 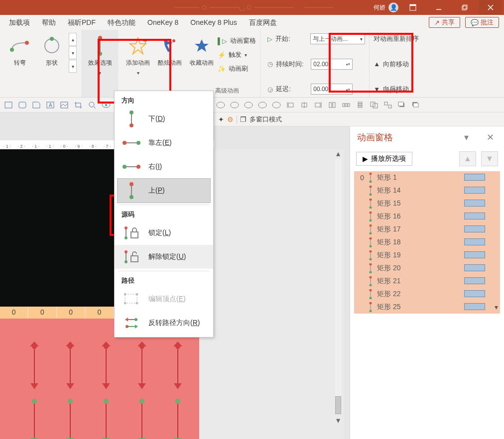 What do you see at coordinates (491, 7) in the screenshot?
I see `close-button` at bounding box center [491, 7].